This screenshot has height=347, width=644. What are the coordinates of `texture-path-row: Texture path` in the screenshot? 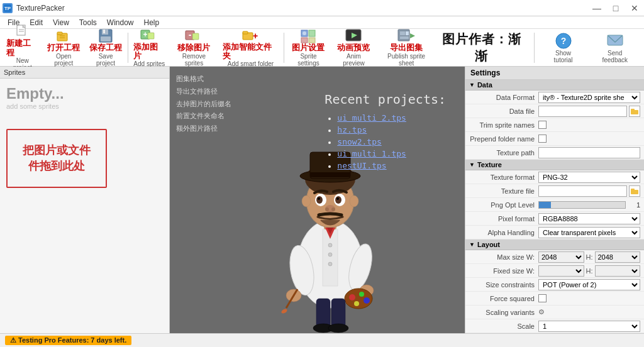 It's located at (555, 153).